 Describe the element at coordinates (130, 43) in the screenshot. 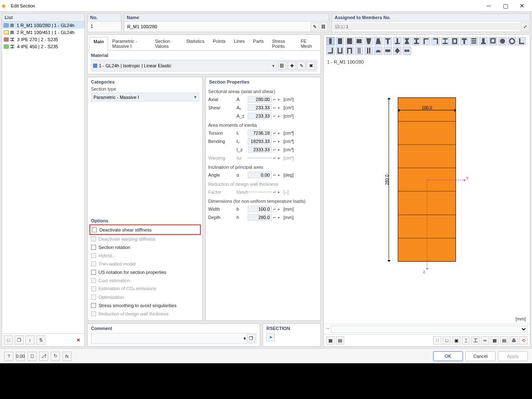

I see `tab-parametric-massive-i: Parametric - Massive I` at that location.